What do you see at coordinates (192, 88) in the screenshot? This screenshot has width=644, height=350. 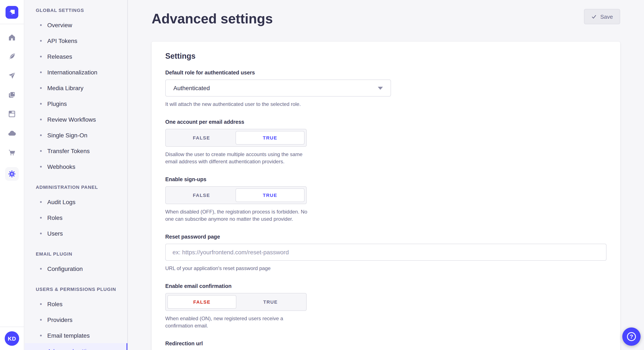 I see `select-value: Authenticated` at bounding box center [192, 88].